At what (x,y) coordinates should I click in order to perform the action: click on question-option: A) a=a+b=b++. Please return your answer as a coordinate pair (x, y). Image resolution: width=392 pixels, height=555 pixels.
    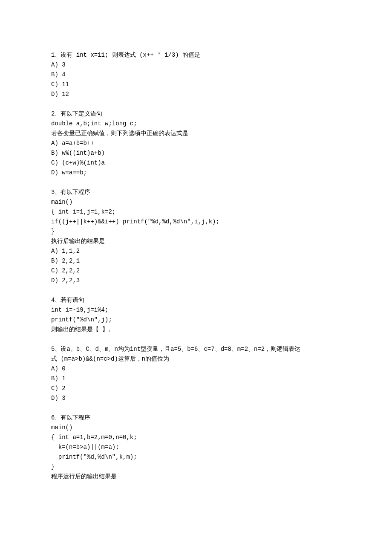
    Looking at the image, I should click on (196, 143).